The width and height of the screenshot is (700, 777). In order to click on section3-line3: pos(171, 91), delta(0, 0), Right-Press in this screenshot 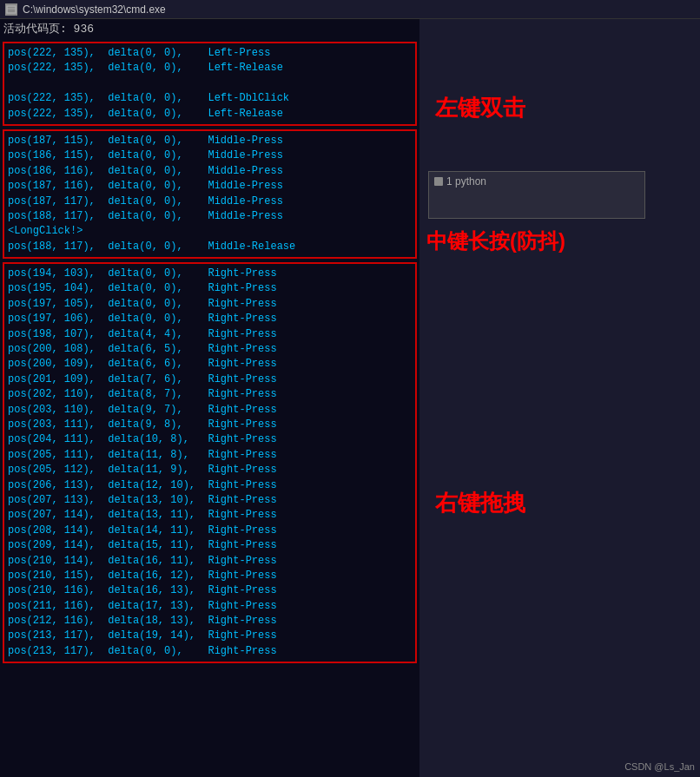, I will do `click(210, 304)`.